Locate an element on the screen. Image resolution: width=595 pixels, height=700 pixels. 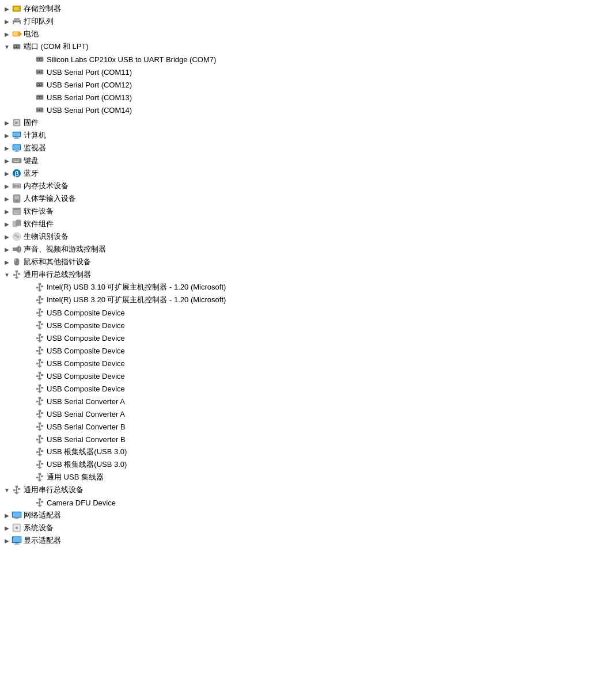
expander-mouse: ▶ is located at coordinates (7, 262).